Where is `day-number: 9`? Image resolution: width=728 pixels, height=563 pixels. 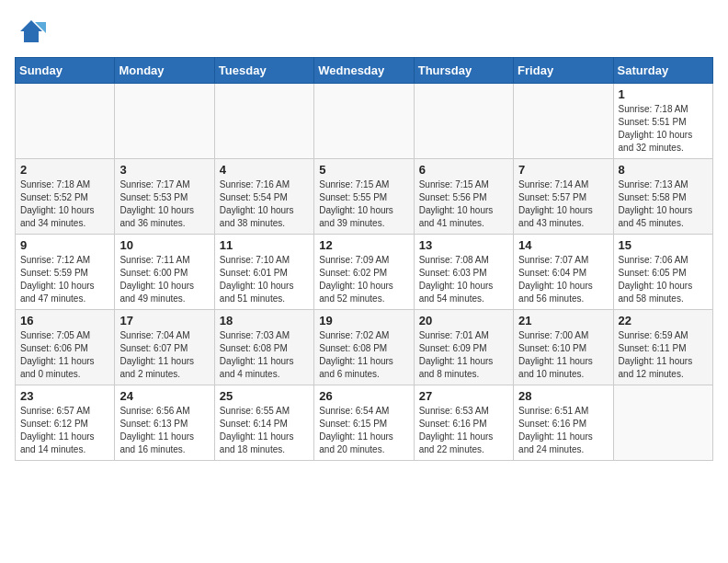
day-number: 9 is located at coordinates (64, 245).